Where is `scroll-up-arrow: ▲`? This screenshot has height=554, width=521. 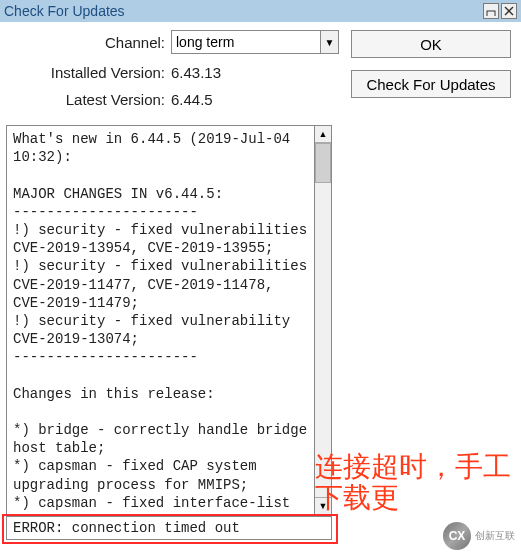
scroll-up-arrow: ▲ is located at coordinates (323, 134).